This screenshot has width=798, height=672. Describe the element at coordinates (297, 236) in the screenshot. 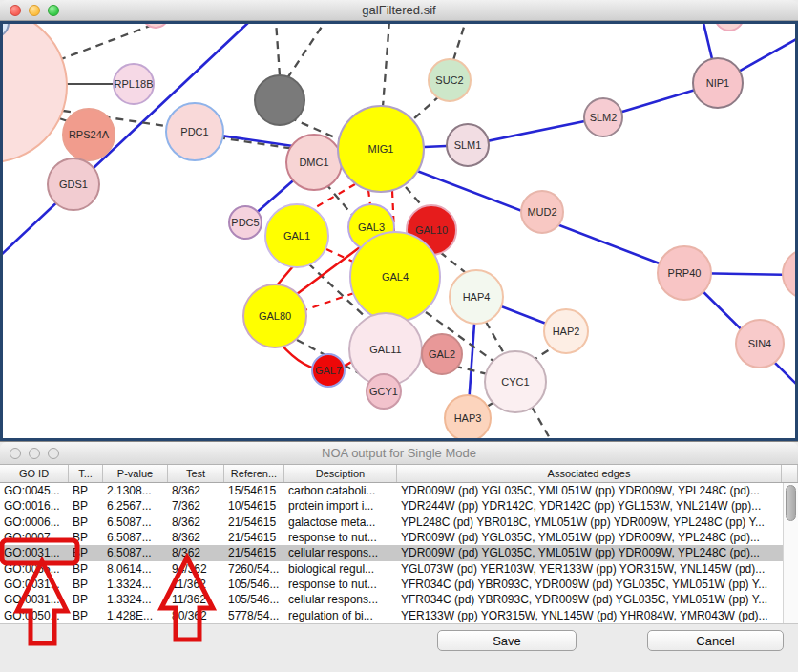

I see `node-gal1: GAL1` at that location.